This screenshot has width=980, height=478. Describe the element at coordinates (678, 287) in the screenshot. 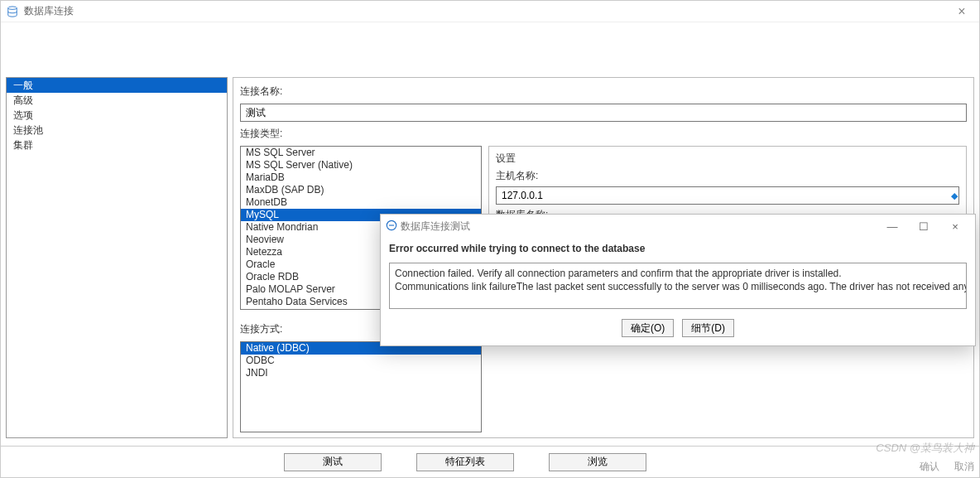

I see `error-line: Communications link failureThe last pack…` at that location.